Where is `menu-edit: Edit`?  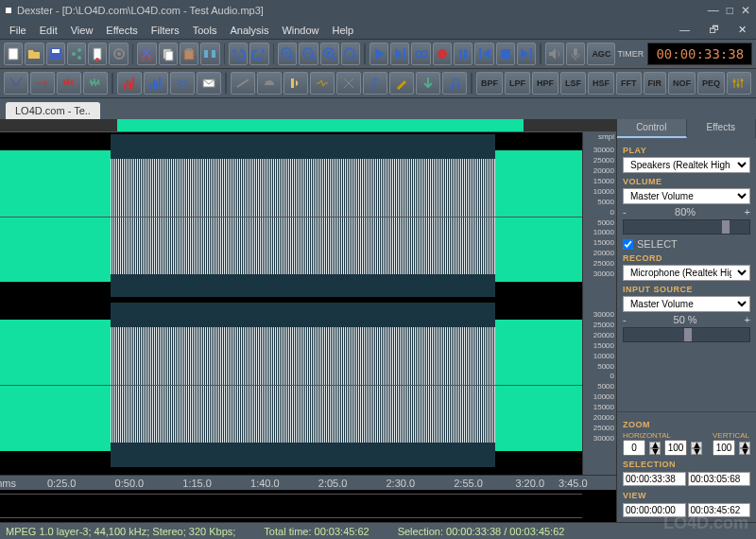
menu-edit: Edit is located at coordinates (49, 30).